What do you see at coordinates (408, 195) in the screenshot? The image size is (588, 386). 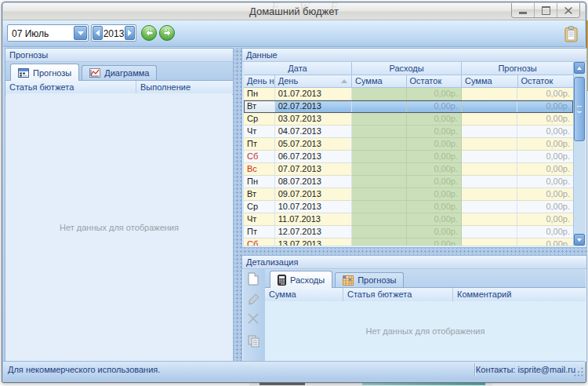 I see `table-row: Вт09.07.20130,00р.0,00р.` at bounding box center [408, 195].